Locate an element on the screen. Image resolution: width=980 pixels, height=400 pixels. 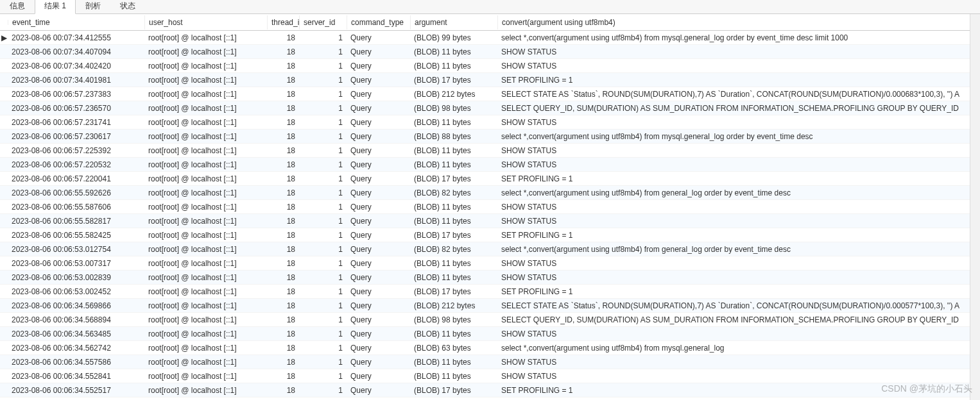
table-row: ▶2023-08-06 00:07:34.412555root[root] @ … is located at coordinates (490, 38).